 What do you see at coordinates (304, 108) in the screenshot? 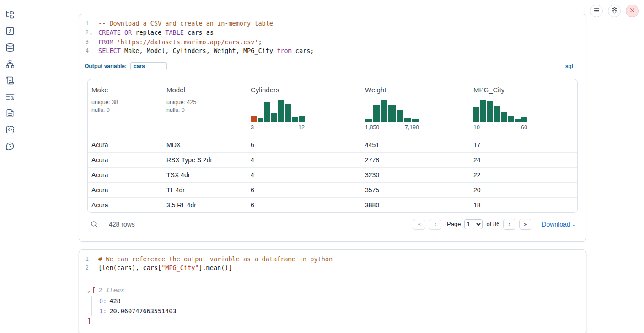
I see `column-header-cylinders: Cylinders 3 12` at bounding box center [304, 108].